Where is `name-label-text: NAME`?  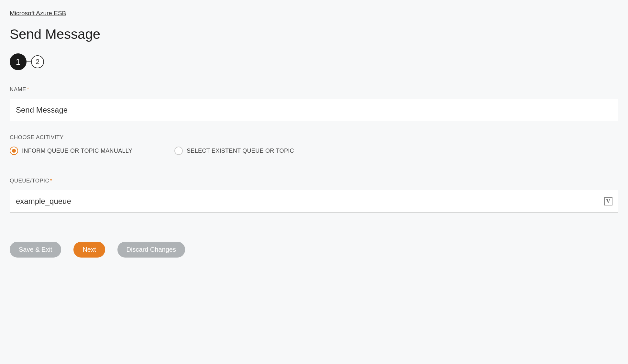
name-label-text: NAME is located at coordinates (18, 89).